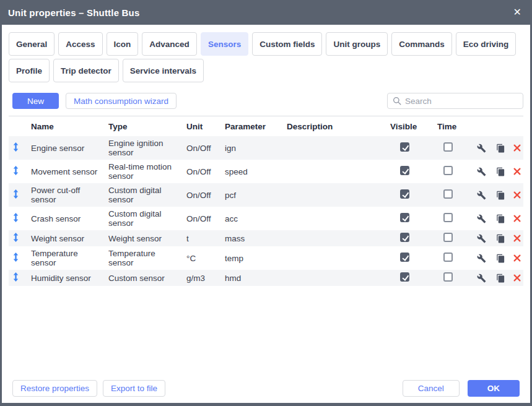  I want to click on column-header-time: Time, so click(455, 126).